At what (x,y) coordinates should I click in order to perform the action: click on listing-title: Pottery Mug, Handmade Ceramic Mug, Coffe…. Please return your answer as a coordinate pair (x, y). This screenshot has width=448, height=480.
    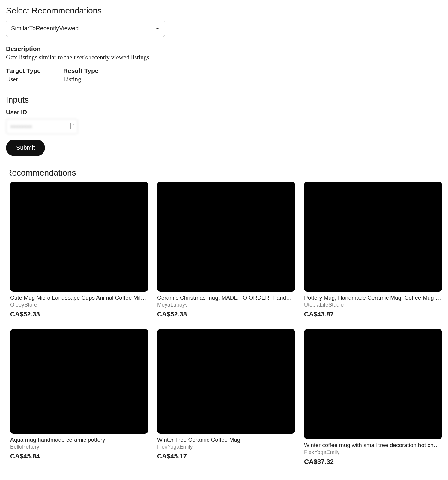
    Looking at the image, I should click on (373, 298).